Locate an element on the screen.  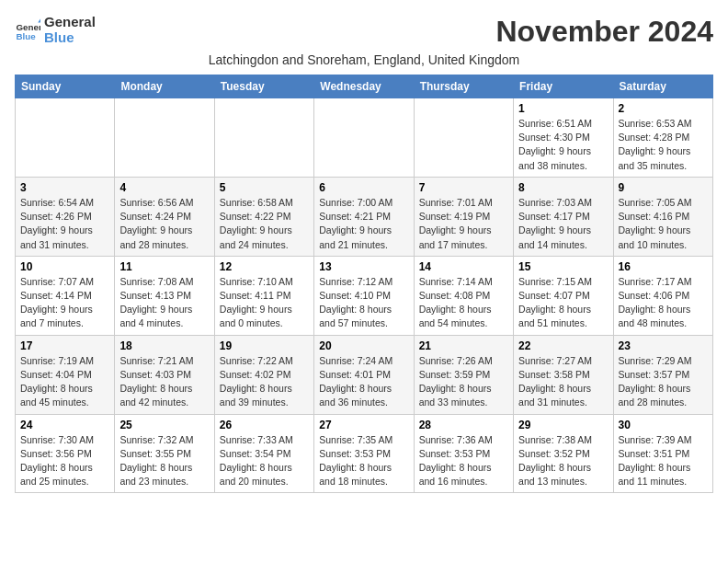
subtitle: Latchingdon and Snoreham, England, Unite… is located at coordinates (364, 60).